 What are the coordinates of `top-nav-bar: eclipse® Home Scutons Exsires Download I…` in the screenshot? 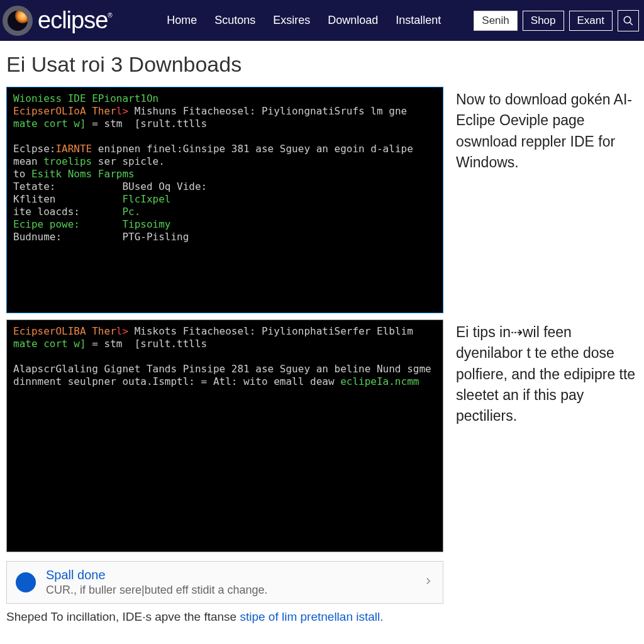 It's located at (322, 20).